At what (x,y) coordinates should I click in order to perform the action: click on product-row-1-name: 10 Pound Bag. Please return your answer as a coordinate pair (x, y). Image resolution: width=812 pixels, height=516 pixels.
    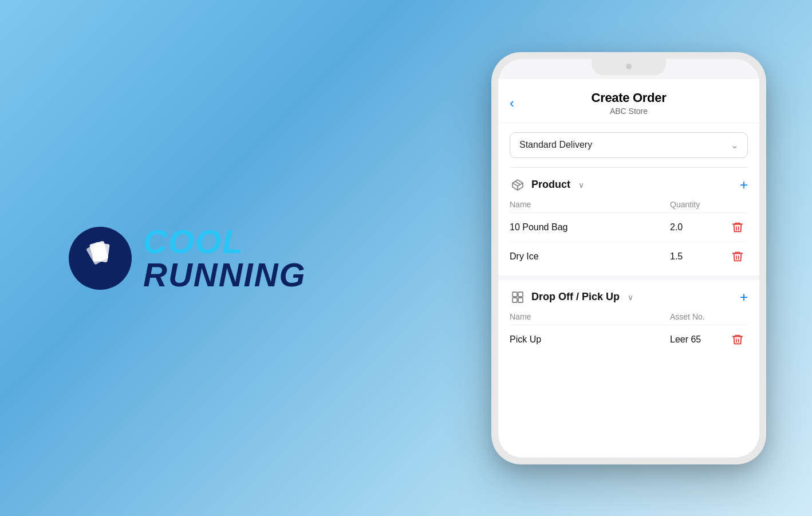
    Looking at the image, I should click on (590, 227).